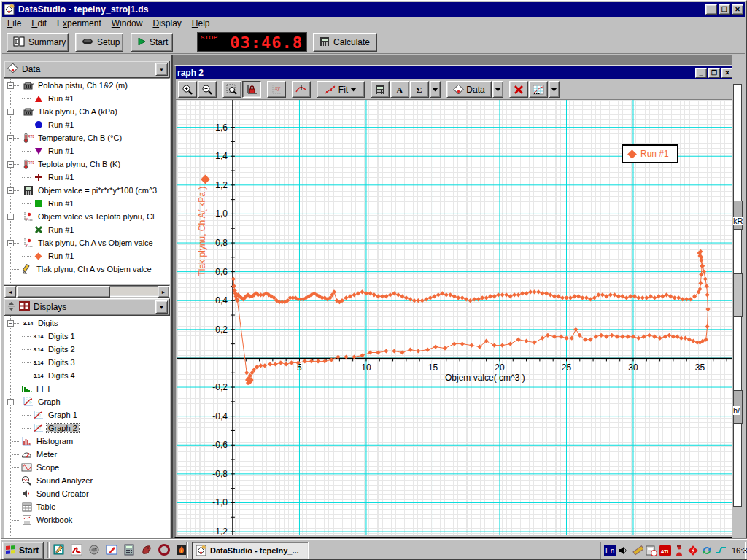 This screenshot has width=747, height=560. Describe the element at coordinates (419, 89) in the screenshot. I see `statistics-button: Σ` at that location.